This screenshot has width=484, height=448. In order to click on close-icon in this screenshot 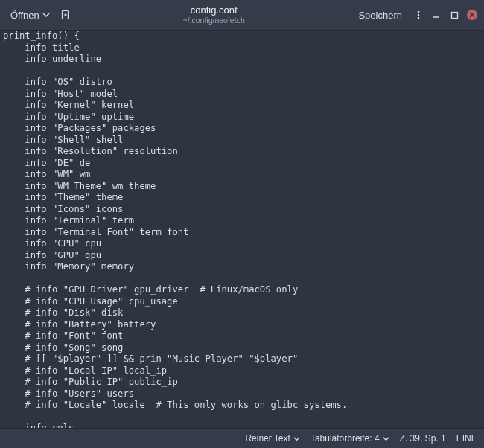, I will do `click(472, 15)`.